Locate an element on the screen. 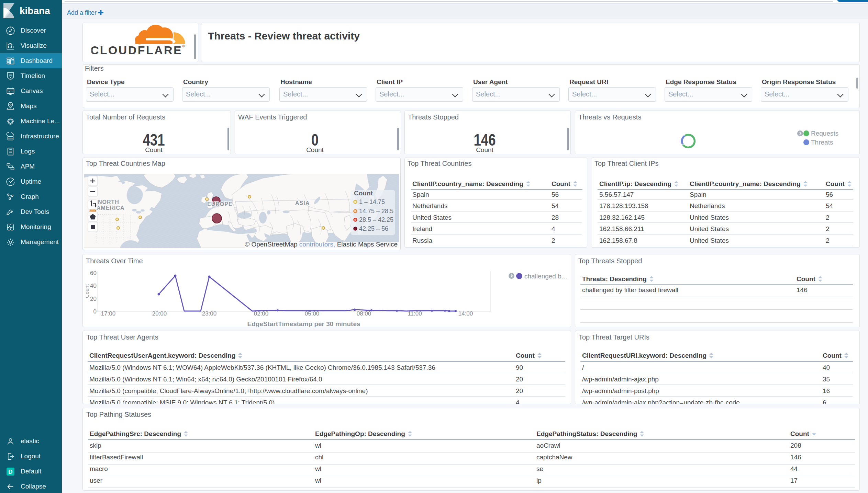 The image size is (868, 493). svg-text: CLOUDFLARE is located at coordinates (137, 50).